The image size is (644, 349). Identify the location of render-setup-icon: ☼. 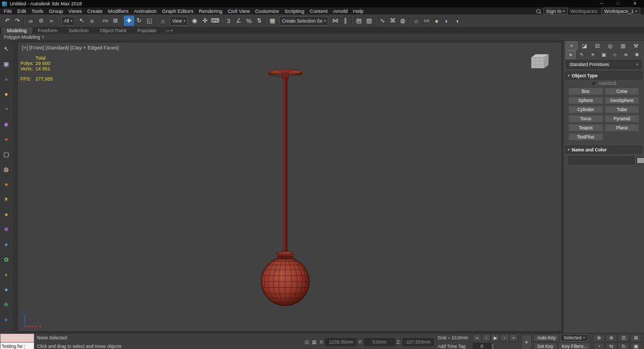
(416, 20).